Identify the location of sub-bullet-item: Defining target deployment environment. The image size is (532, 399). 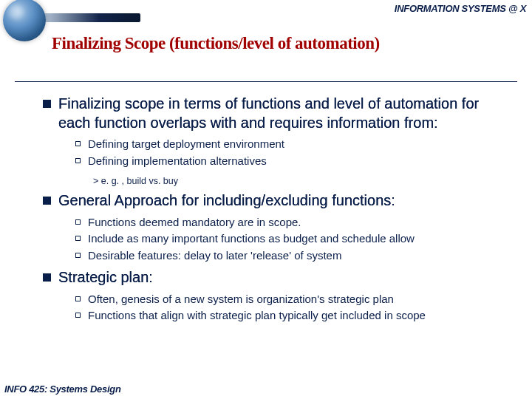
(293, 144).